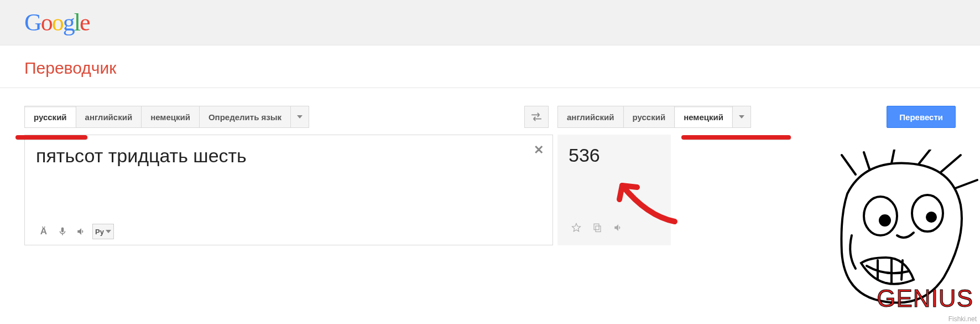 The height and width of the screenshot is (324, 980). What do you see at coordinates (647, 202) in the screenshot?
I see `annotation-arrow` at bounding box center [647, 202].